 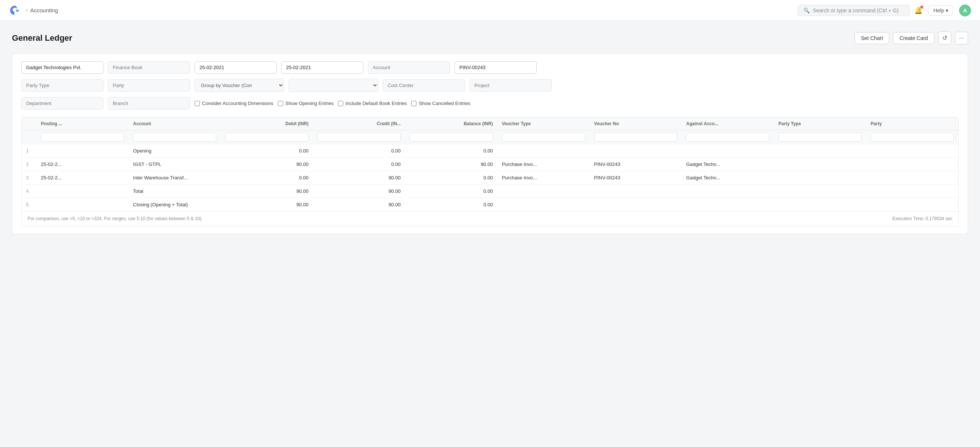 What do you see at coordinates (490, 137) in the screenshot?
I see `table-filter-row` at bounding box center [490, 137].